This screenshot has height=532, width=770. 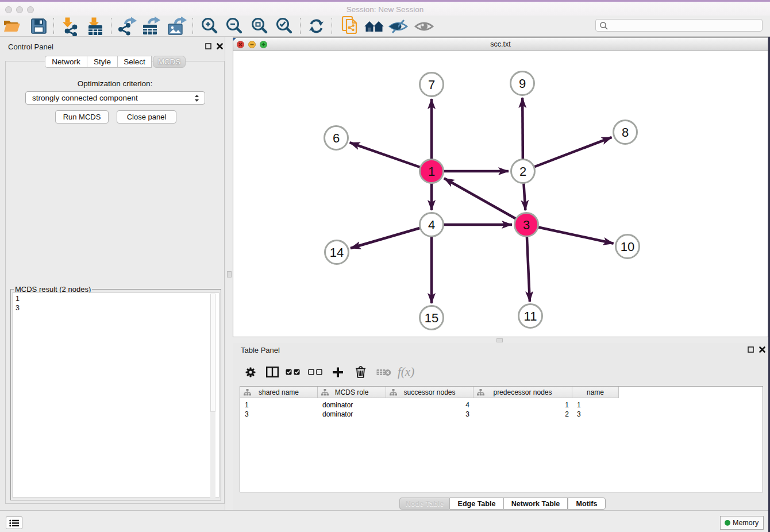 I want to click on svg-text: 11, so click(x=531, y=316).